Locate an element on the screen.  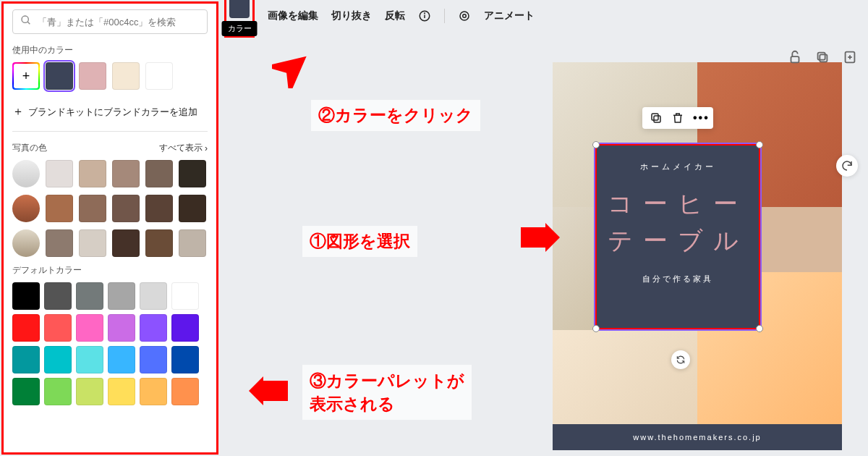
shape-subtitle: ホームメイカー is located at coordinates (678, 166).